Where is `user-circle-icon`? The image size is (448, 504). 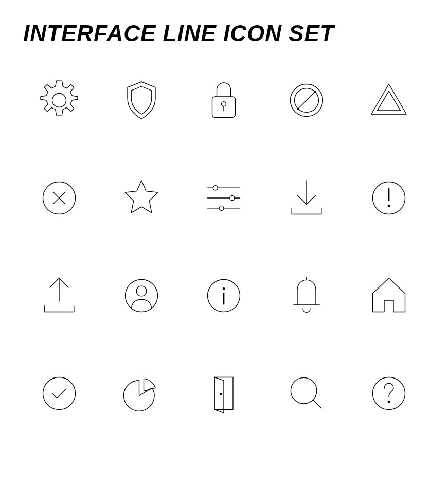
user-circle-icon is located at coordinates (141, 296).